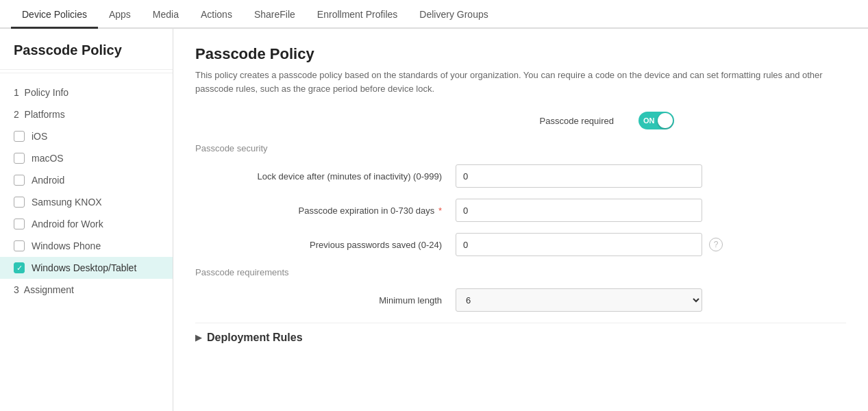 This screenshot has height=411, width=868. Describe the element at coordinates (86, 136) in the screenshot. I see `sidebar-platform-ios: iOS` at that location.